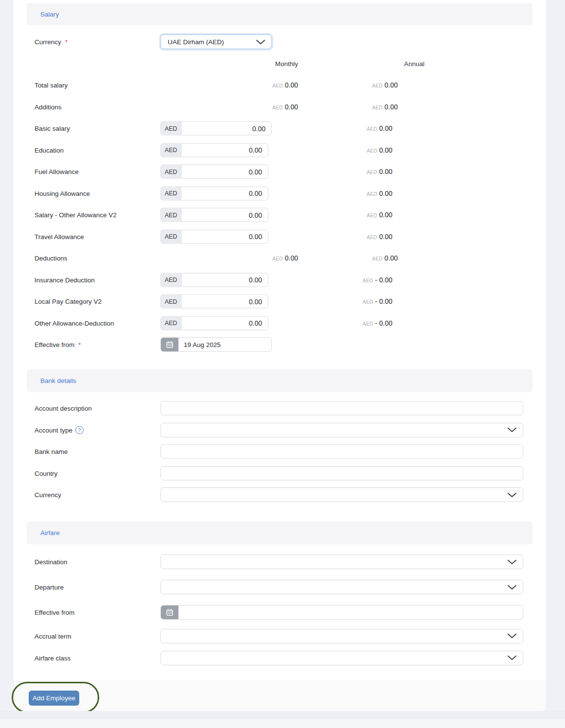 This screenshot has height=728, width=565. Describe the element at coordinates (170, 345) in the screenshot. I see `calendar-icon` at that location.